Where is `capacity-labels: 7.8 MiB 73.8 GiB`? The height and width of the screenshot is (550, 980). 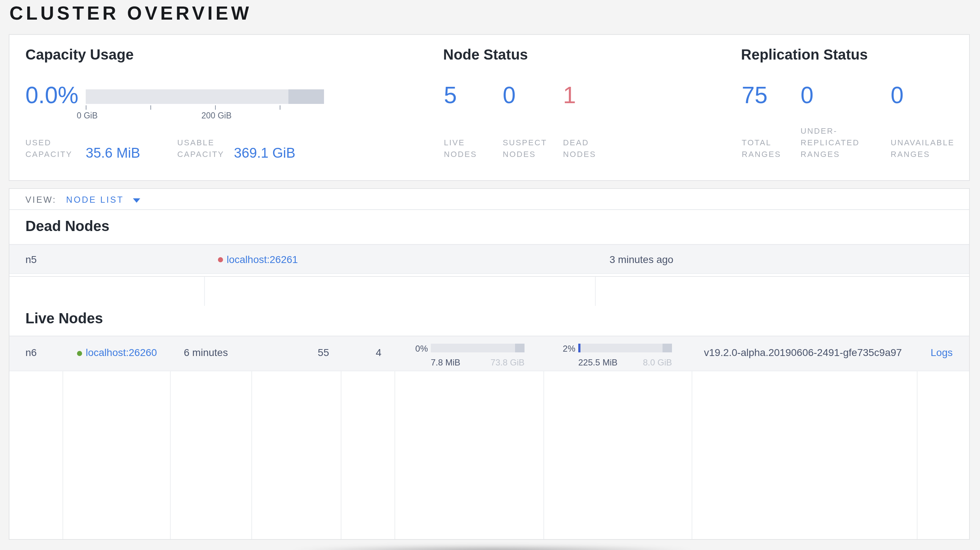 capacity-labels: 7.8 MiB 73.8 GiB is located at coordinates (478, 363).